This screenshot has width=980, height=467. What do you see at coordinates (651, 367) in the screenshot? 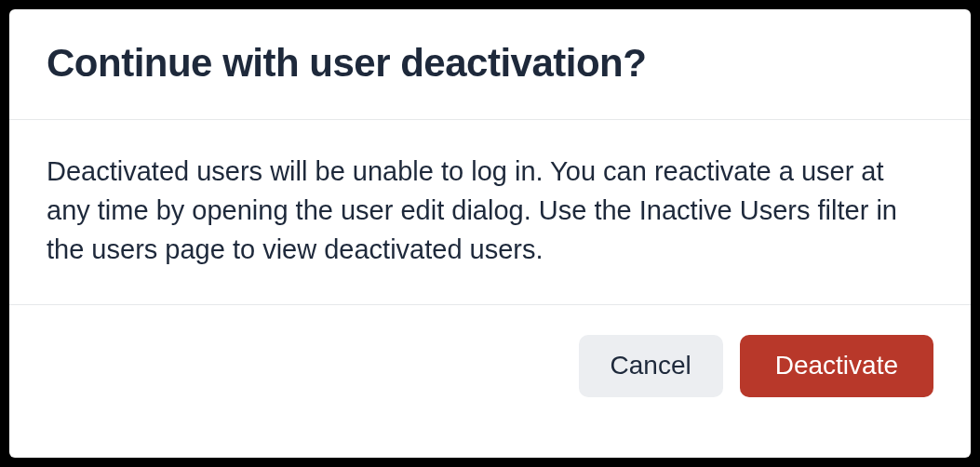
I see `cancel-button: Cancel` at bounding box center [651, 367].